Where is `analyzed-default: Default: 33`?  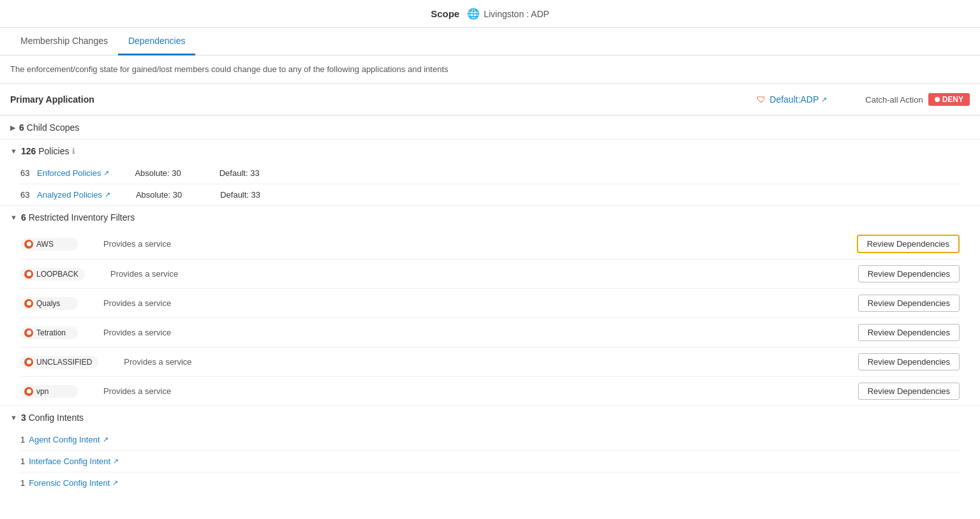 analyzed-default: Default: 33 is located at coordinates (240, 195).